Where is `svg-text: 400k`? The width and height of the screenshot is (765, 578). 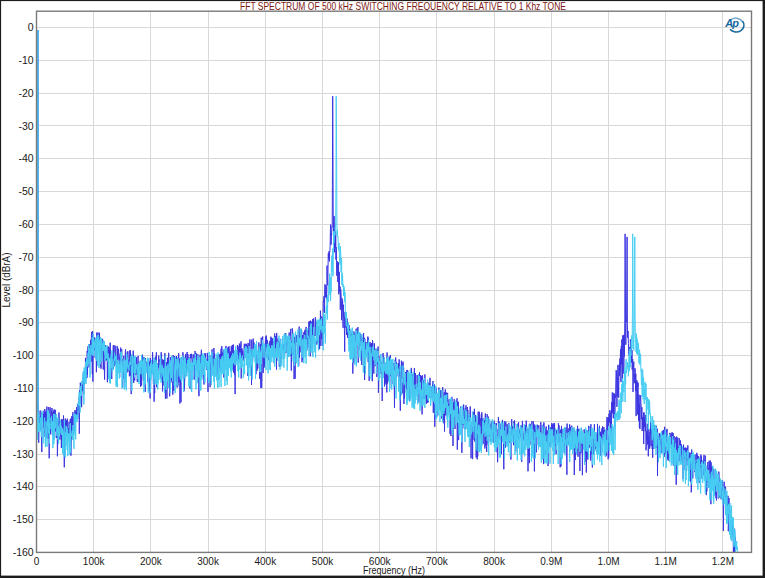 svg-text: 400k is located at coordinates (266, 562).